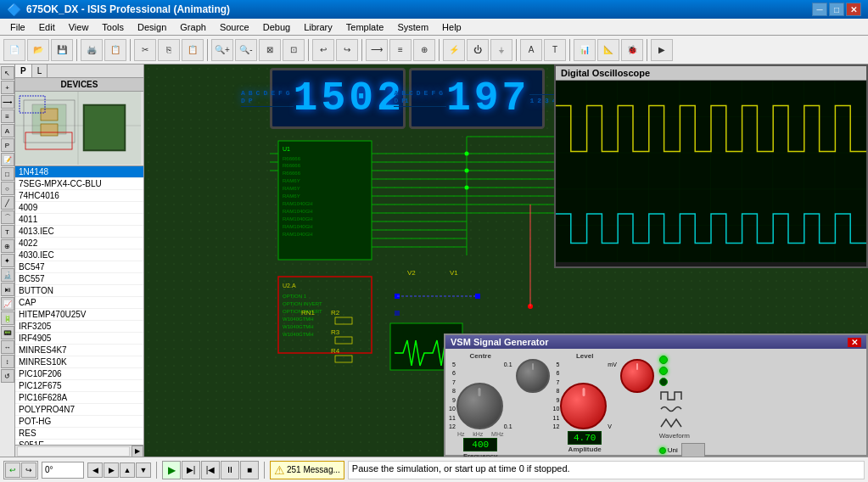 The height and width of the screenshot is (482, 868). Describe the element at coordinates (80, 374) in the screenshot. I see `device-item: PIC10F206` at that location.